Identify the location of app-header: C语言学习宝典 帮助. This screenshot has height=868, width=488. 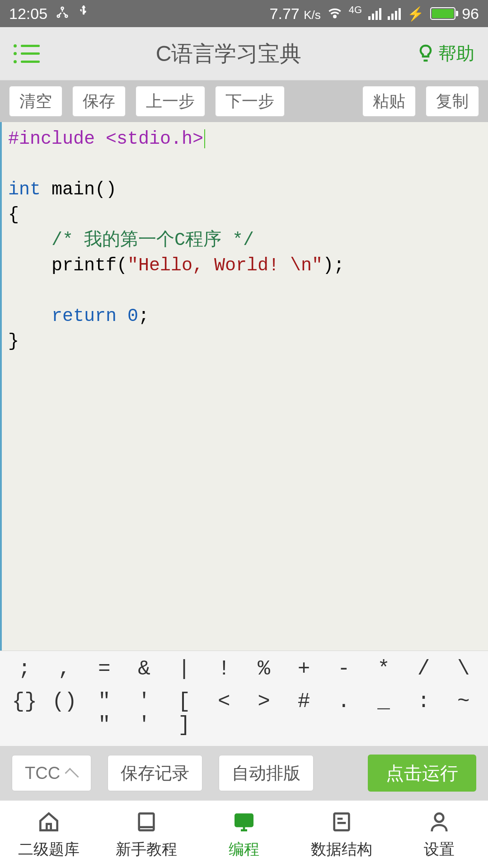
(244, 54).